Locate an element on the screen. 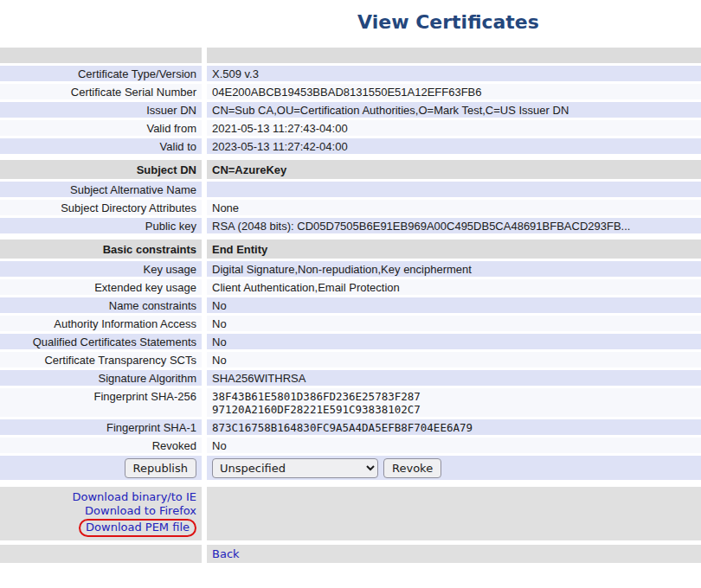 This screenshot has width=701, height=588. issuer-dn-label: Issuer DN is located at coordinates (100, 110).